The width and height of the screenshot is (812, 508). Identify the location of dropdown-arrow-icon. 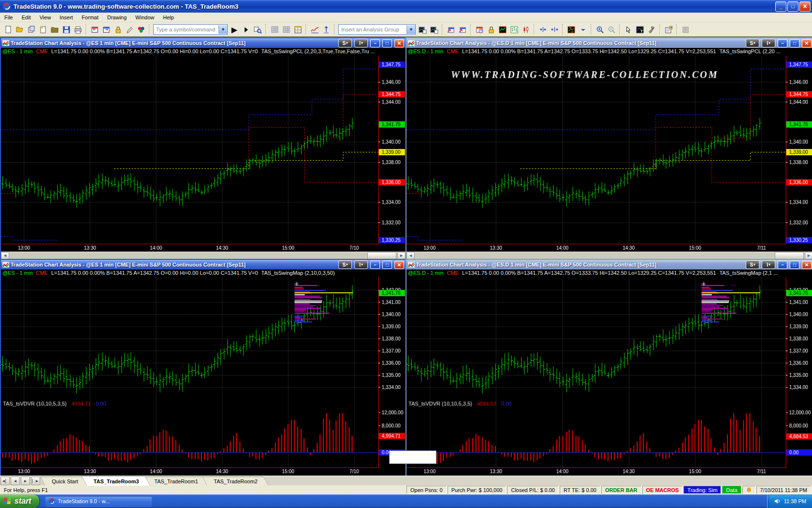
(583, 30).